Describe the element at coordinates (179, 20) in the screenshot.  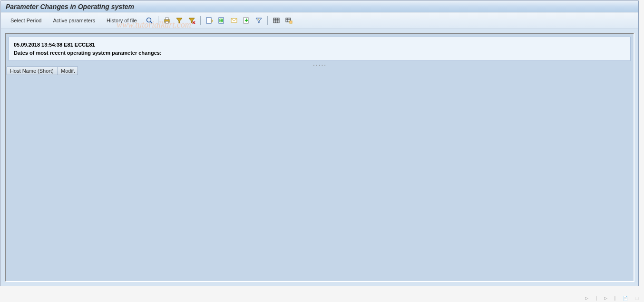
I see `filter-icon` at that location.